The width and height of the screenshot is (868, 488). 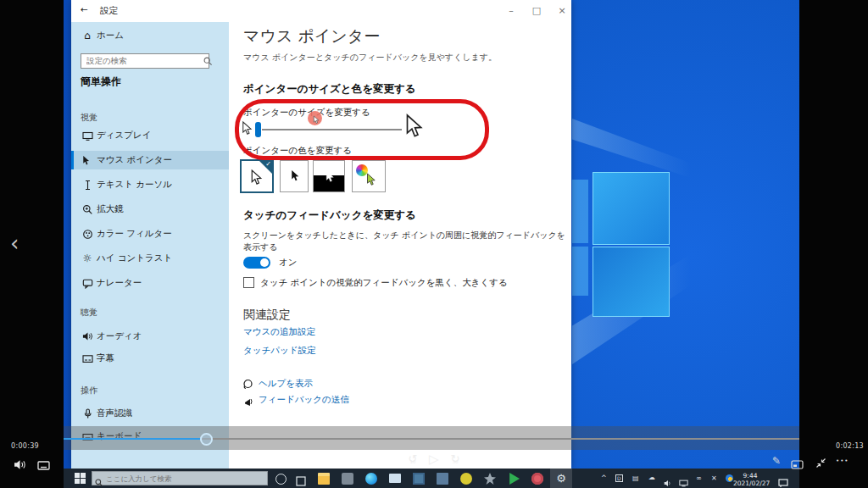 What do you see at coordinates (267, 315) in the screenshot?
I see `related-settings-heading: 関連設定` at bounding box center [267, 315].